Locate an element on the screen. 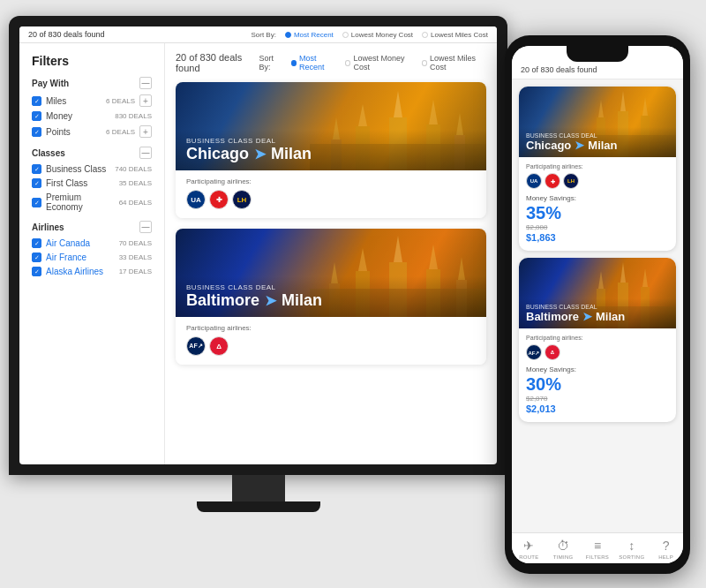  filter-section-pay-with-collapse: — is located at coordinates (146, 83).